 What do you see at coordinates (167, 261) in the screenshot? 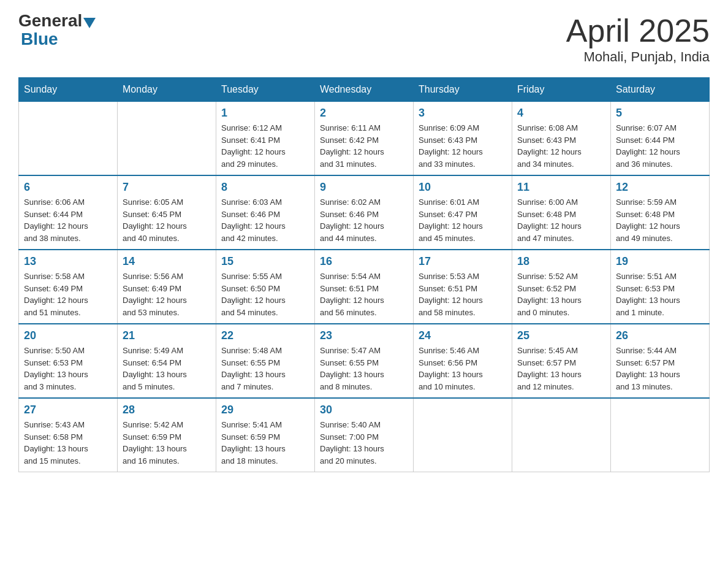
I see `day-number: 14` at bounding box center [167, 261].